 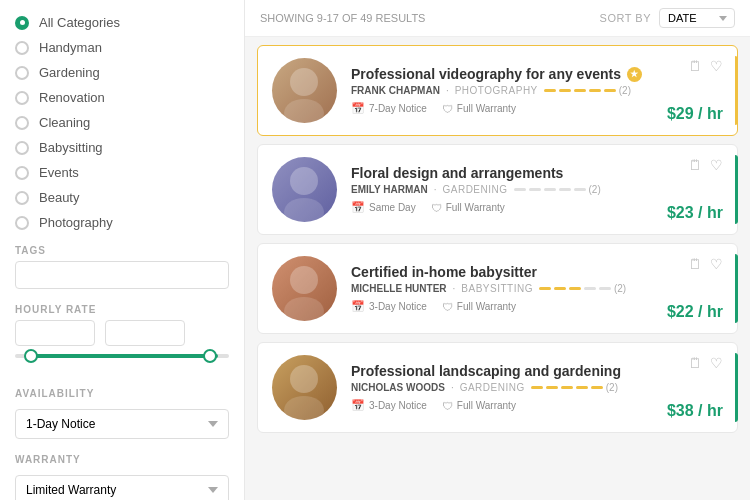 I want to click on listing-meta-4: NICHOLAS WOODS·GARDENING(2), so click(x=504, y=388).